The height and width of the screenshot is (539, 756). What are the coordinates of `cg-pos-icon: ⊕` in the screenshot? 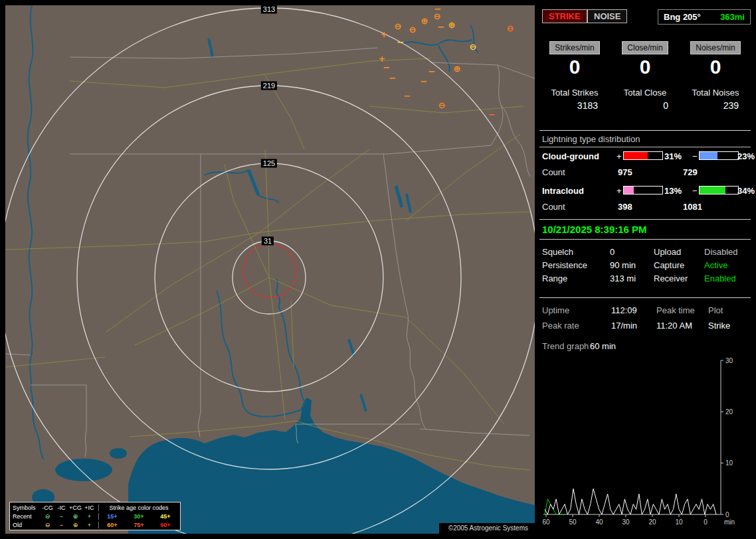 It's located at (76, 525).